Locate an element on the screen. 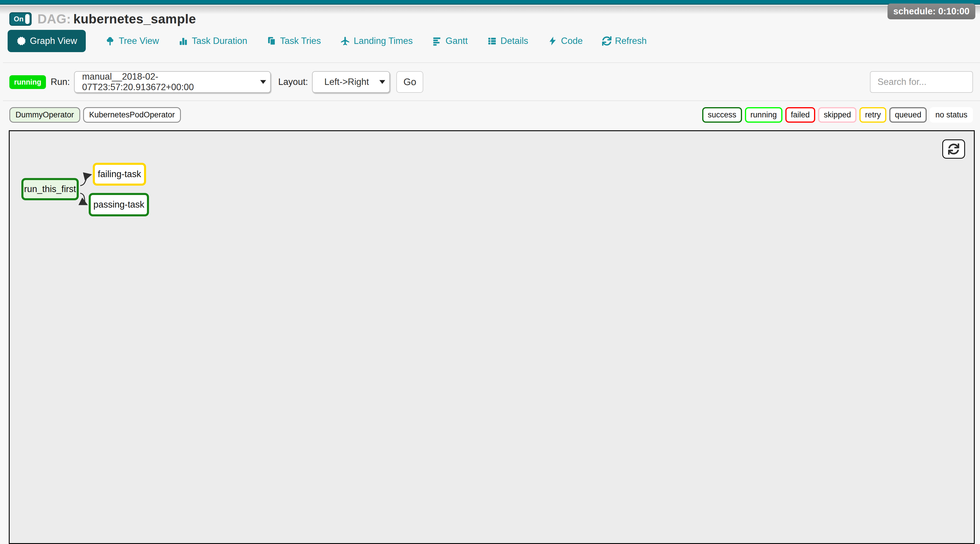 The image size is (980, 544). layout-select: Left->Right is located at coordinates (351, 82).